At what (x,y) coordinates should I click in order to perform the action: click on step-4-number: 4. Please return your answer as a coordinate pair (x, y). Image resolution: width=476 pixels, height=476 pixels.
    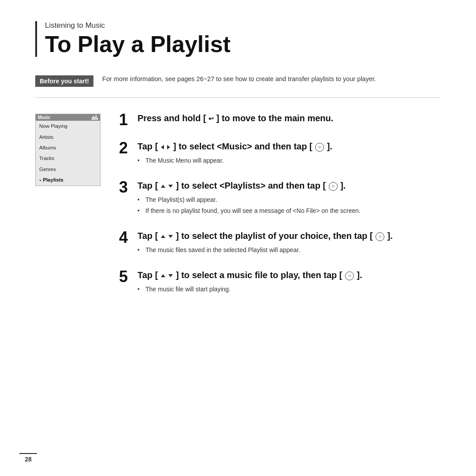
    Looking at the image, I should click on (125, 238).